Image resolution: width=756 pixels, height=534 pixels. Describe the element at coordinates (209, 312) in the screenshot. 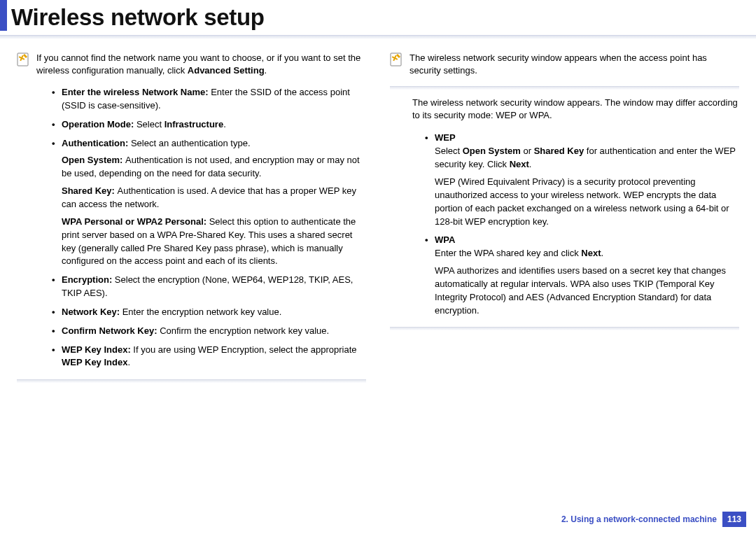

I see `item-network-key: Network Key: Enter the encryption networ…` at that location.